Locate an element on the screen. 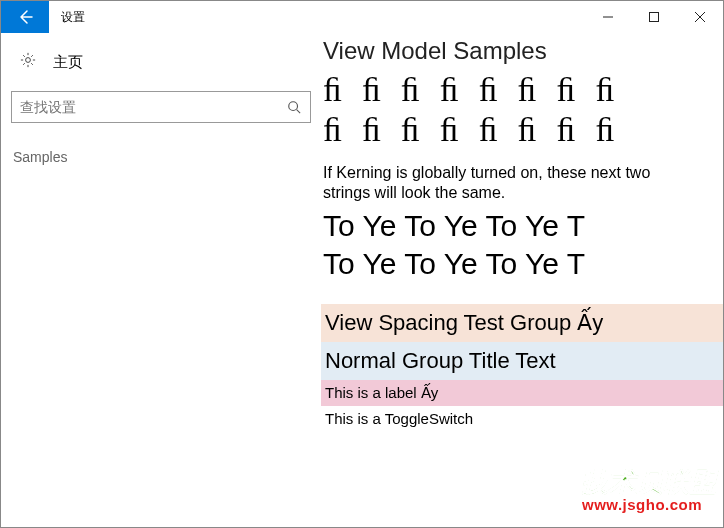 The height and width of the screenshot is (528, 724). close-button is located at coordinates (700, 17).